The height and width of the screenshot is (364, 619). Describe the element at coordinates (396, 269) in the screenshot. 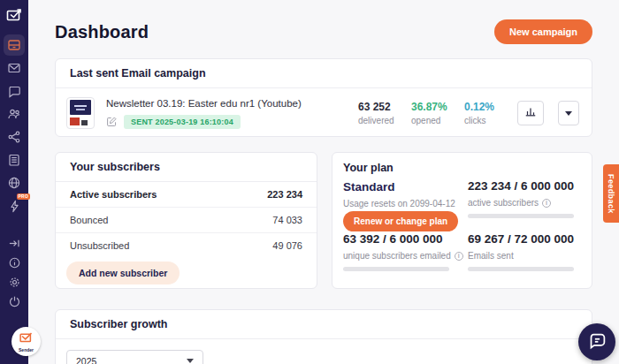

I see `meter-unique-bar` at that location.